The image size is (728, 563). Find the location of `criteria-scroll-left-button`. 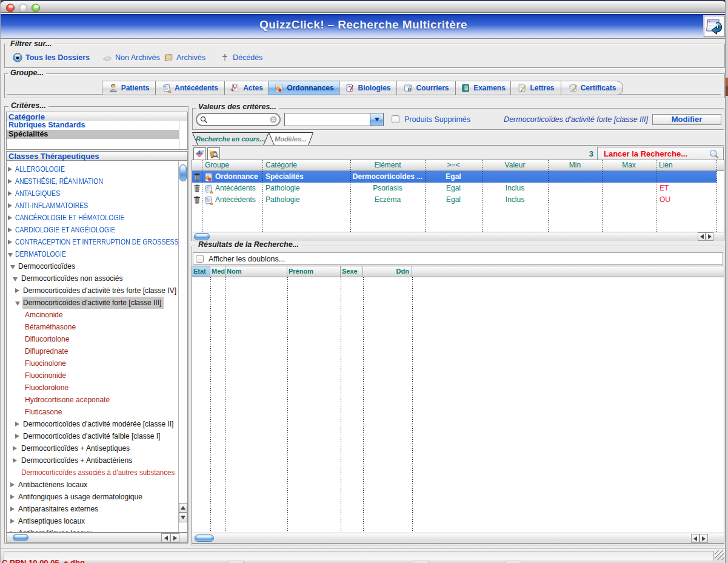

criteria-scroll-left-button is located at coordinates (702, 237).